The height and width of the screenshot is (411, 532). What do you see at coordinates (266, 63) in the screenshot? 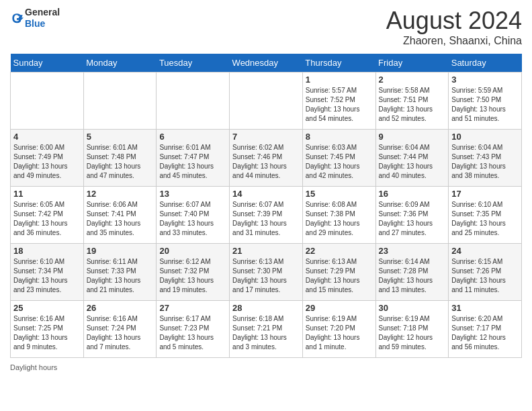
I see `calendar-header-cell: Wednesday` at bounding box center [266, 63].